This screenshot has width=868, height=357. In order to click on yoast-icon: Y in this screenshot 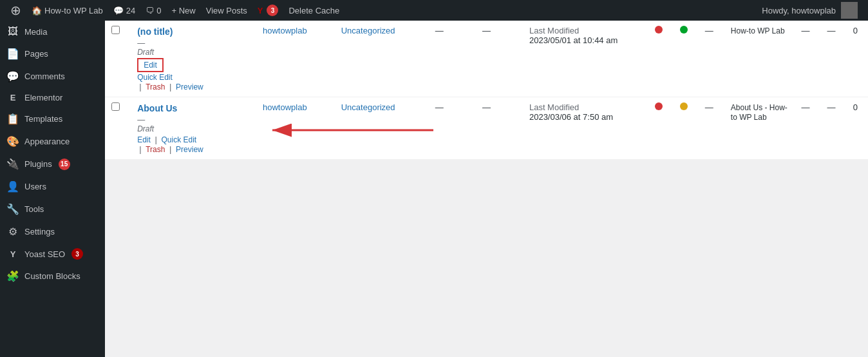, I will do `click(260, 10)`.